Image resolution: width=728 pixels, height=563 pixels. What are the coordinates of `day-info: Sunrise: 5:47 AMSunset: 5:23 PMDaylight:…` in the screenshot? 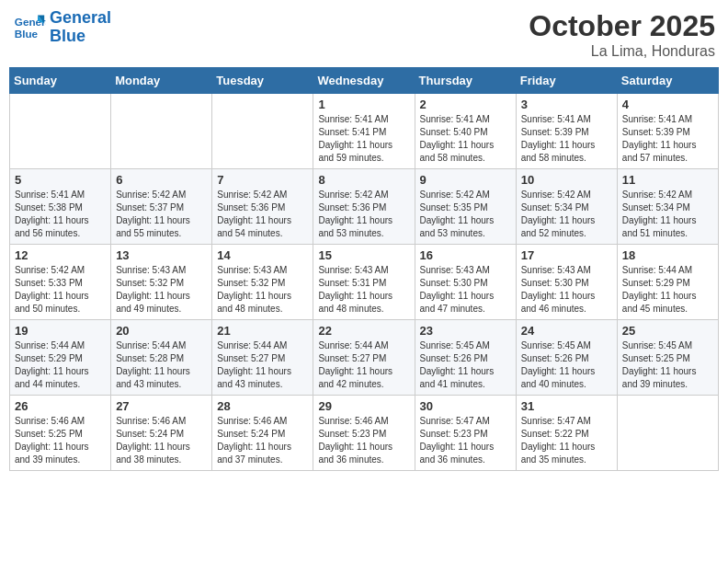 It's located at (465, 441).